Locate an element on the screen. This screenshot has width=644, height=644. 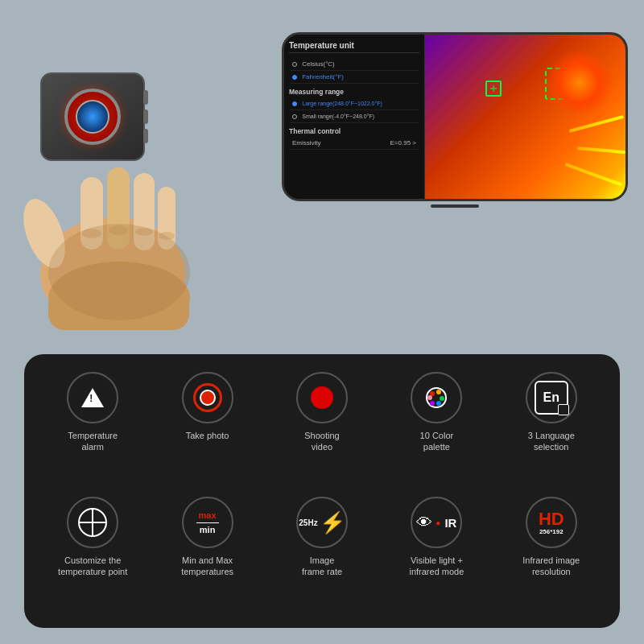
device-lens-inner is located at coordinates (93, 117).